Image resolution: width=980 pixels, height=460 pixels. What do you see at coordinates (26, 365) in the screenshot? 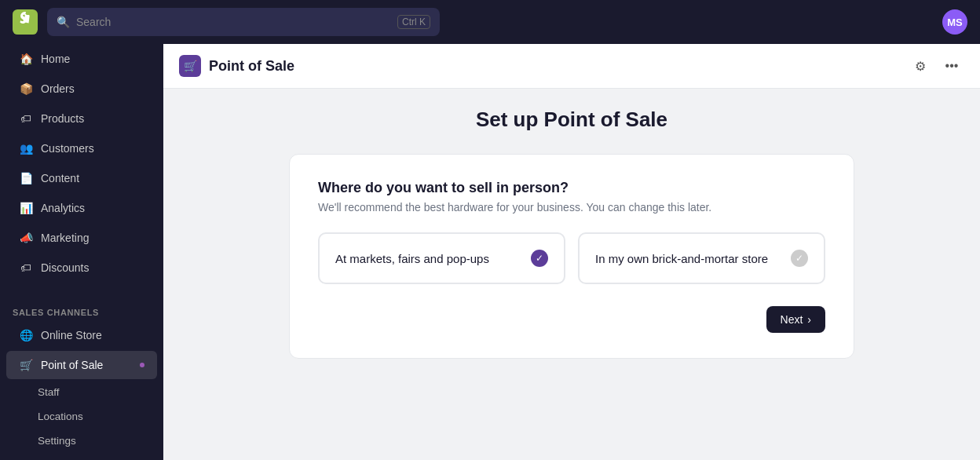
I see `pos-icon: 🛒` at bounding box center [26, 365].